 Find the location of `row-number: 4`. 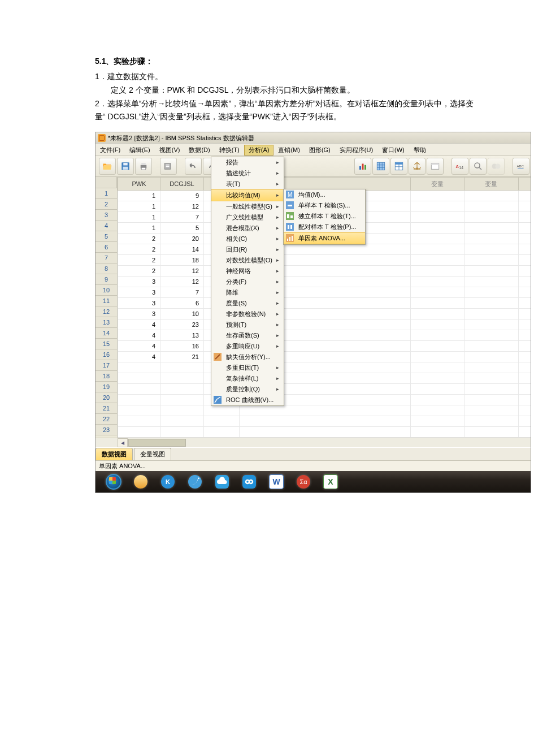

row-number: 4 is located at coordinates (106, 226).